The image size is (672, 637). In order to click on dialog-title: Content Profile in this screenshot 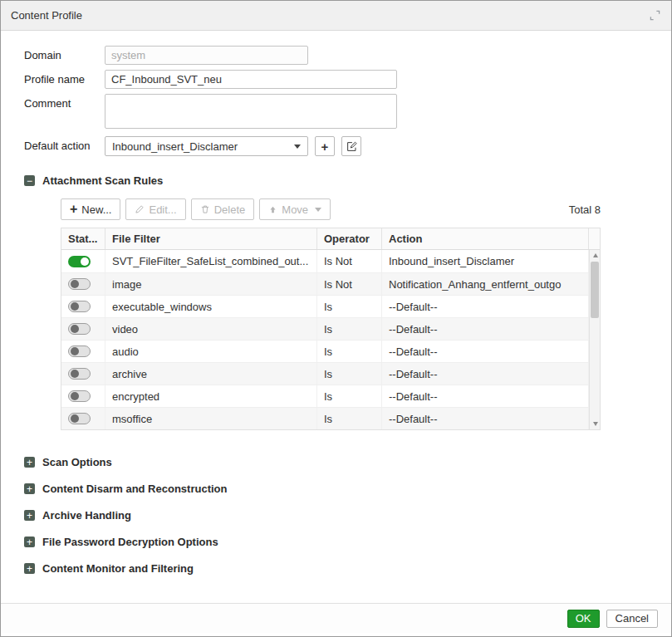, I will do `click(47, 15)`.